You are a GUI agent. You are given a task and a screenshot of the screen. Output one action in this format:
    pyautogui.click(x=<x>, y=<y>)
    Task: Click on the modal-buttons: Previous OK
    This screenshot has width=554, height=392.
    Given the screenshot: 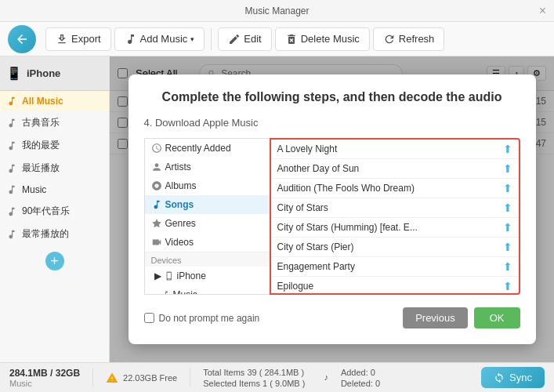 What is the action you would take?
    pyautogui.click(x=461, y=318)
    